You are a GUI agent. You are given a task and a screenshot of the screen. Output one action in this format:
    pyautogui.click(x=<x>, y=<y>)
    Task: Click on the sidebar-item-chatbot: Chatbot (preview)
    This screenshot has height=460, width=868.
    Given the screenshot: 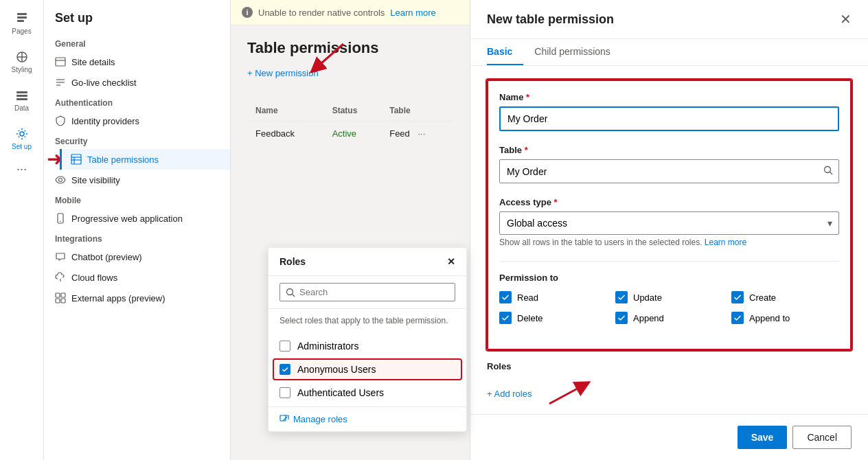 What is the action you would take?
    pyautogui.click(x=137, y=257)
    